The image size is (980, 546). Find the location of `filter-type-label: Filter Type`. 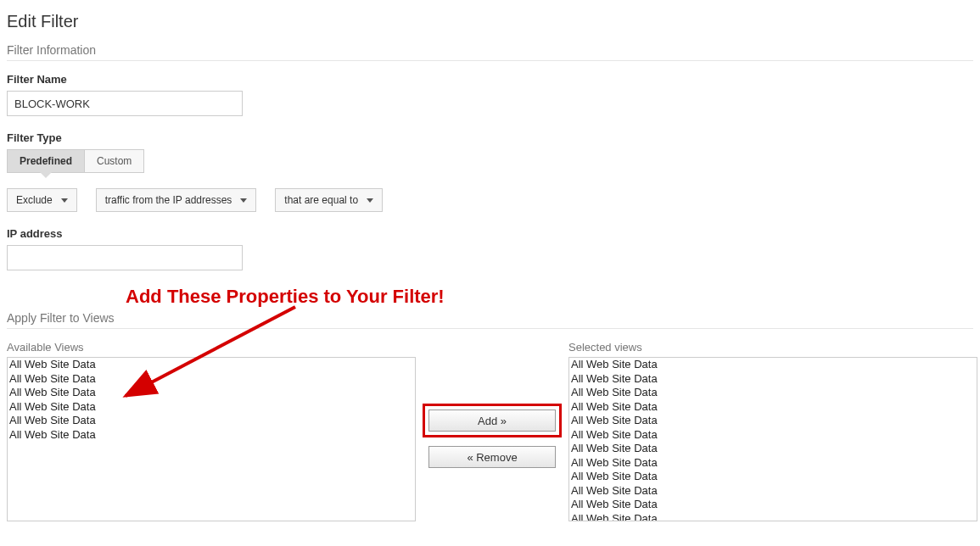

filter-type-label: Filter Type is located at coordinates (490, 137).